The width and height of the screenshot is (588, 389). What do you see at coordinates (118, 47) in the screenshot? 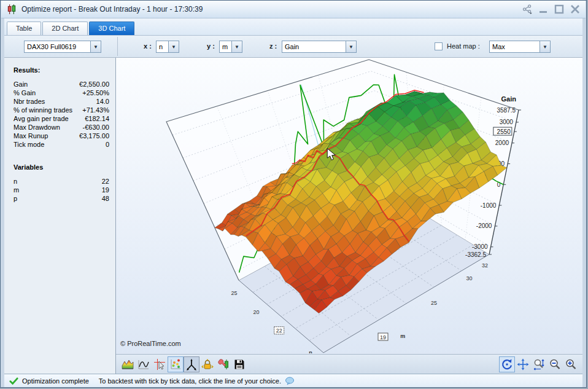
I see `toolbar-separator` at bounding box center [118, 47].